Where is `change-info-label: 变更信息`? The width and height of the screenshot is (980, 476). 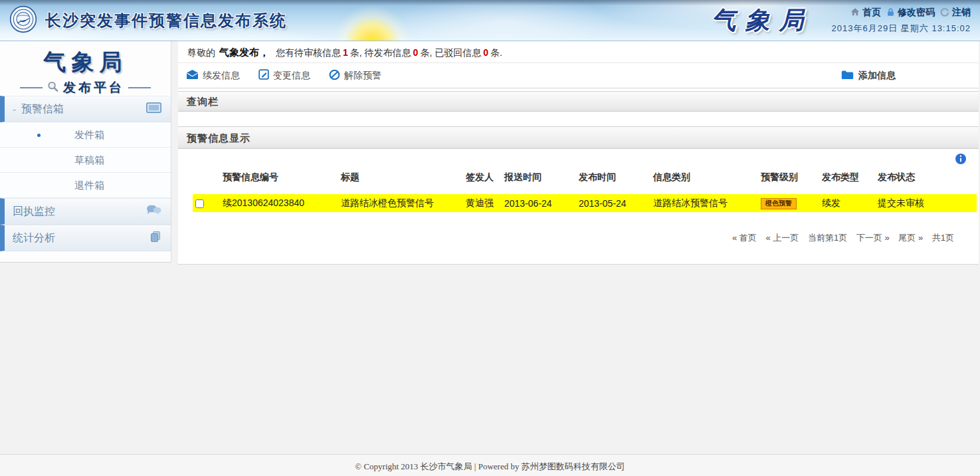
change-info-label: 变更信息 is located at coordinates (292, 76).